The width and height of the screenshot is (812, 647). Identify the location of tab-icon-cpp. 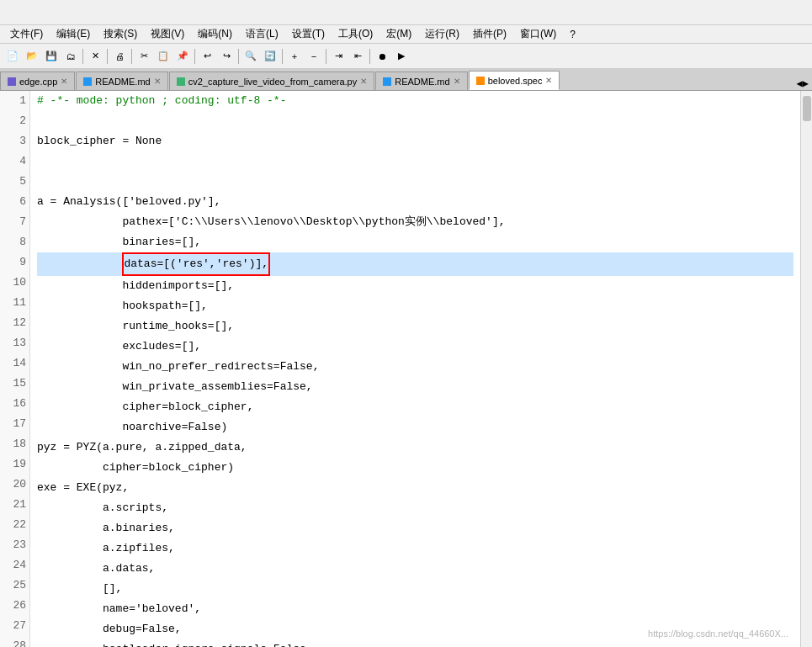
(12, 82).